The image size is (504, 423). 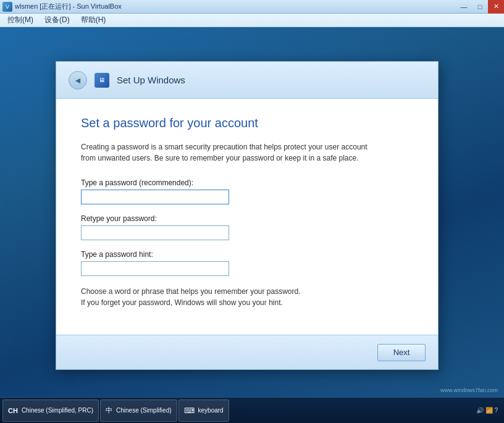 What do you see at coordinates (143, 410) in the screenshot?
I see `ime-label: Chinese (Simplified)` at bounding box center [143, 410].